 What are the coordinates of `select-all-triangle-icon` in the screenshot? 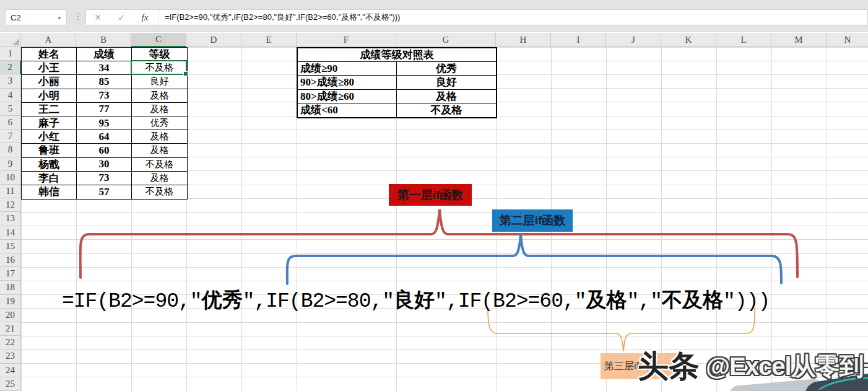 It's located at (16, 42).